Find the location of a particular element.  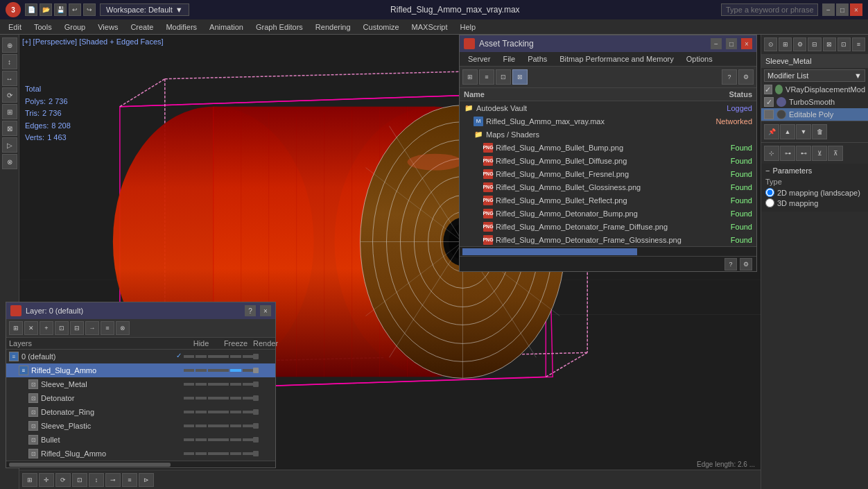

modifier-turbosmooth: ✓ TurboSmooth is located at coordinates (815, 102).